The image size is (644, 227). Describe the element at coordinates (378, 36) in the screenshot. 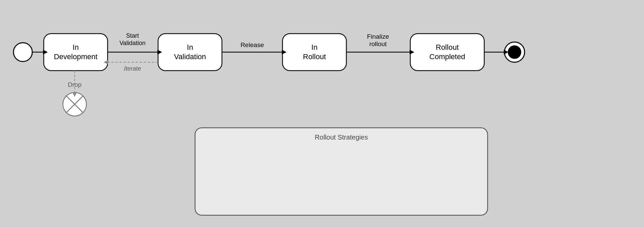

I see `finalize-label: Finalize` at that location.